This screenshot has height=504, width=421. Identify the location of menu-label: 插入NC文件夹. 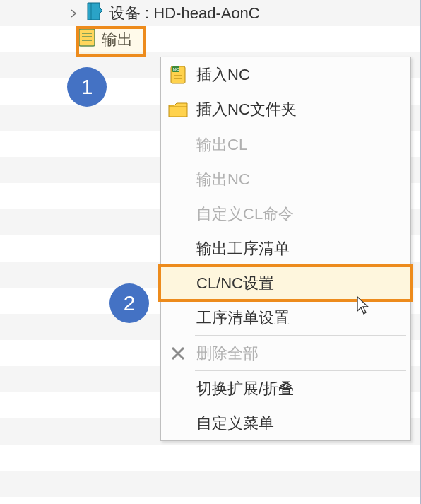
(247, 110).